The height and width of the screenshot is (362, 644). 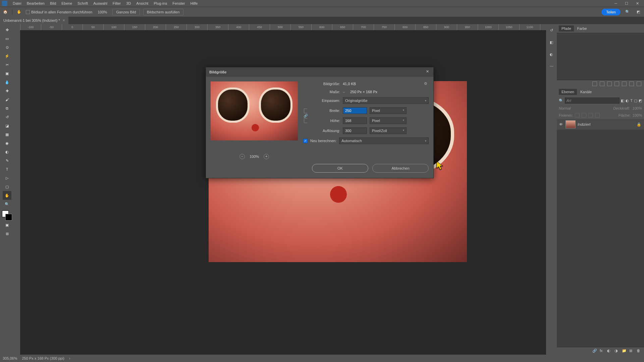 What do you see at coordinates (639, 84) in the screenshot?
I see `path-delete-icon` at bounding box center [639, 84].